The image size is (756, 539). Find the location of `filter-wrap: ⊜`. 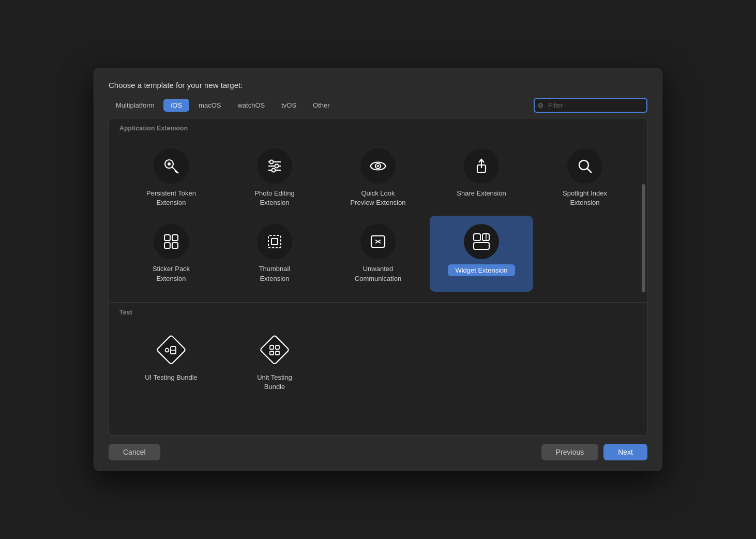

filter-wrap: ⊜ is located at coordinates (591, 106).